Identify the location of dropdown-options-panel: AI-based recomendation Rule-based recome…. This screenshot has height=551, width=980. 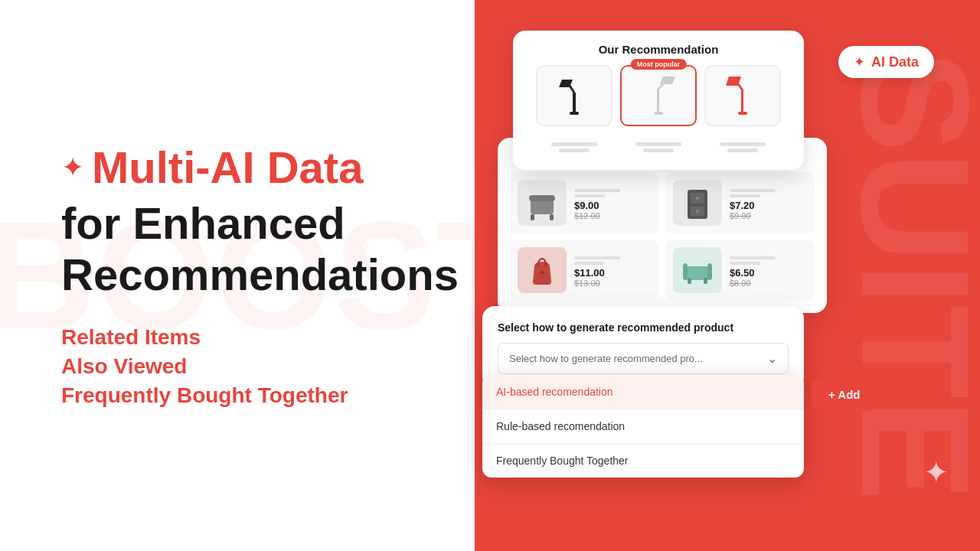
(643, 426).